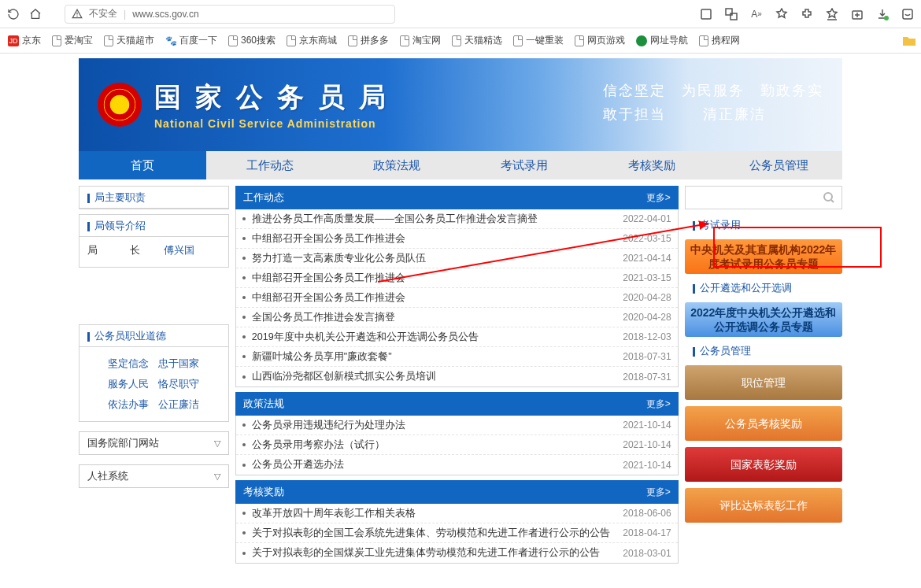 The width and height of the screenshot is (921, 588). I want to click on bookmark-京东商城: 京东商城, so click(312, 41).